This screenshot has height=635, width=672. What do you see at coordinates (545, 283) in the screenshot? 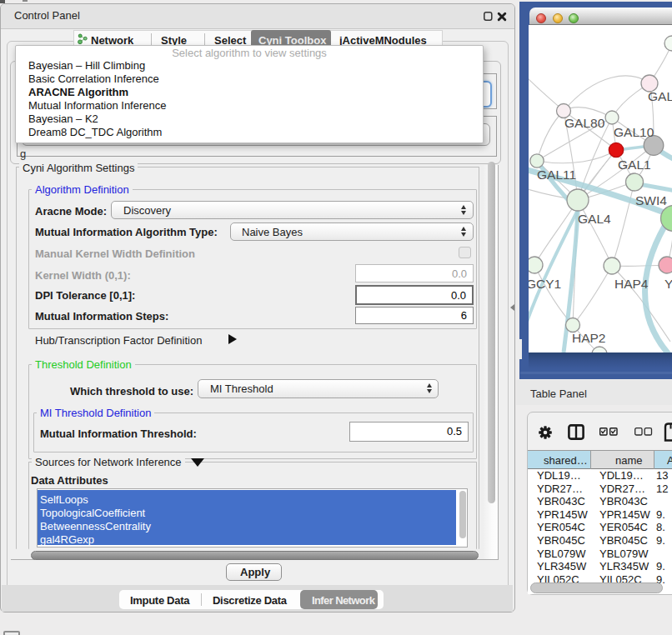
I see `svg-text: GCY1` at bounding box center [545, 283].